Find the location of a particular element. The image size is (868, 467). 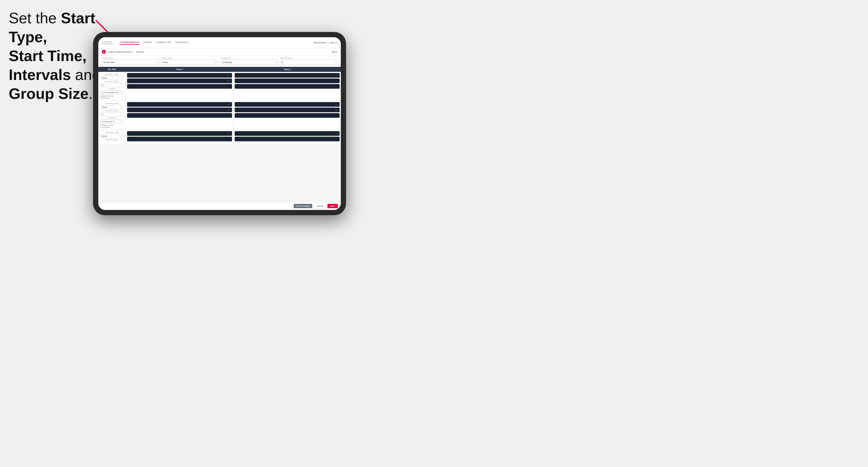

clock-icon-1: ⏱ is located at coordinates (121, 78).